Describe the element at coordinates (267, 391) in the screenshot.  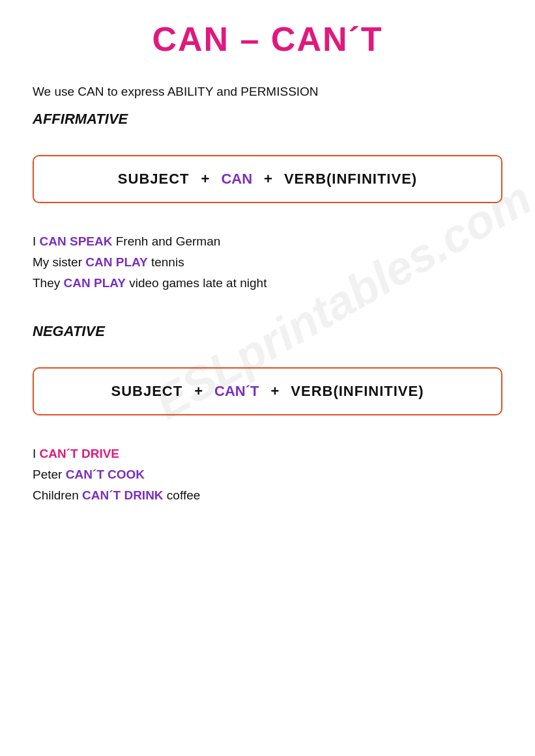
I see `negative-formula-box: SUBJECT + CAN´T + VERB(INFINITIVE)` at that location.